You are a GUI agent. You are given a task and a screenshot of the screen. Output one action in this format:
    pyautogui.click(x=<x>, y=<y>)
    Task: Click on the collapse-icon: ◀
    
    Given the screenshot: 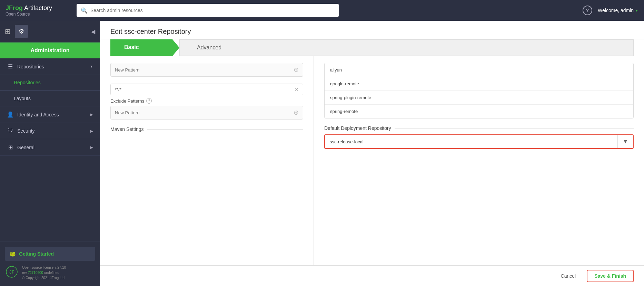 What is the action you would take?
    pyautogui.click(x=93, y=32)
    